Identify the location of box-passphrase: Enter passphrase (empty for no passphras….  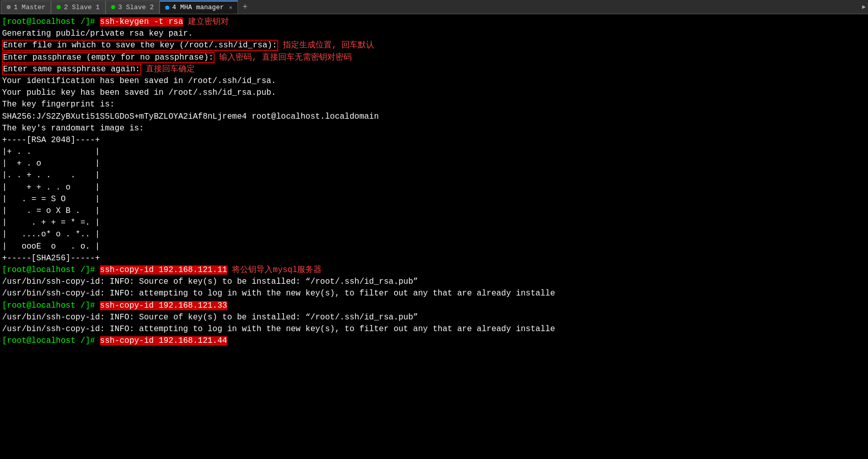
(108, 58).